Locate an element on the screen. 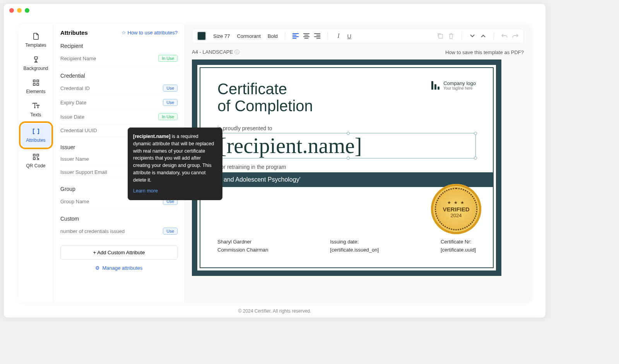 The width and height of the screenshot is (619, 364). titlebar is located at coordinates (275, 10).